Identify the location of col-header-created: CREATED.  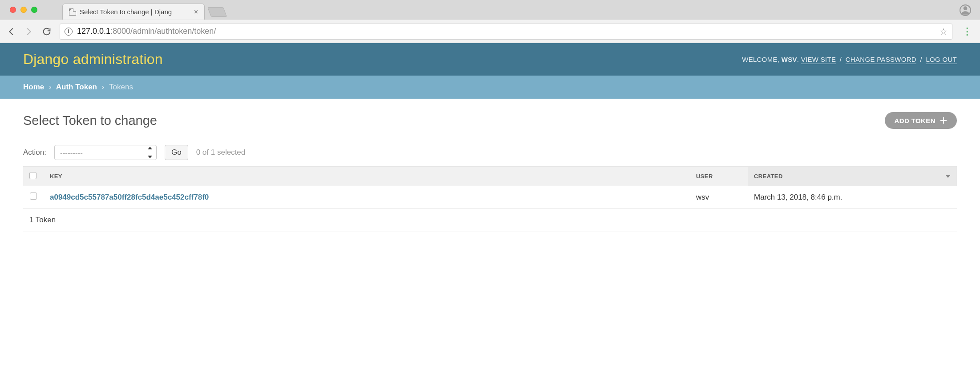
(852, 176).